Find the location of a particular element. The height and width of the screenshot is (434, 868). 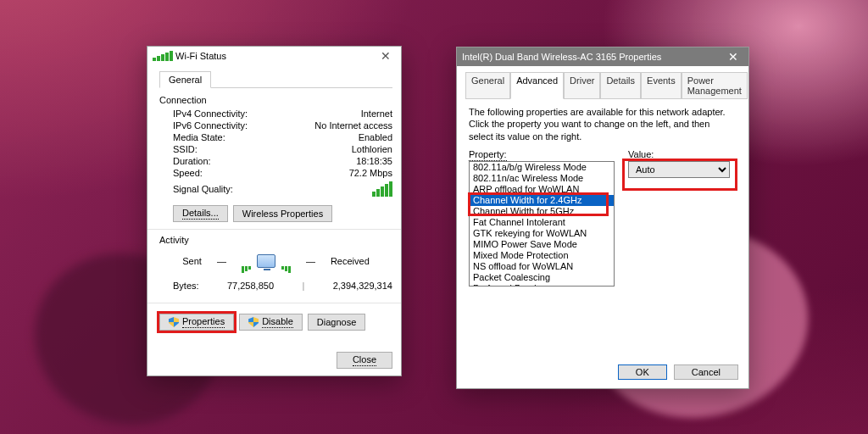

disable-button: Disable is located at coordinates (271, 322).